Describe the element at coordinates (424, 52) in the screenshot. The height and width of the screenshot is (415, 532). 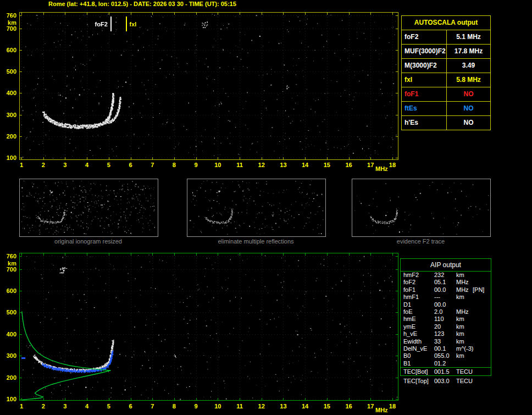
I see `autoscala-param: MUF(3000)F2` at that location.